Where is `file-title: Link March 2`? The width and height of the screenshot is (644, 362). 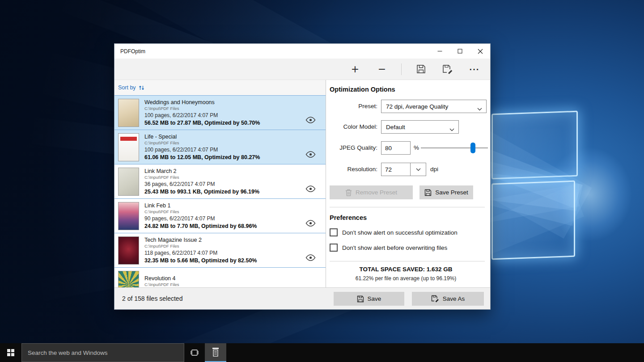
file-title: Link March 2 is located at coordinates (202, 171).